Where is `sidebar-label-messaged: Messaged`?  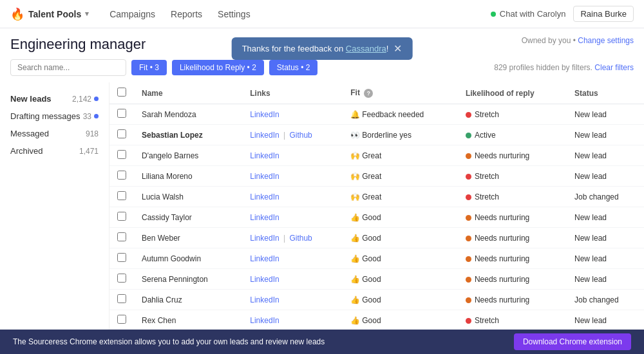 sidebar-label-messaged: Messaged is located at coordinates (30, 134).